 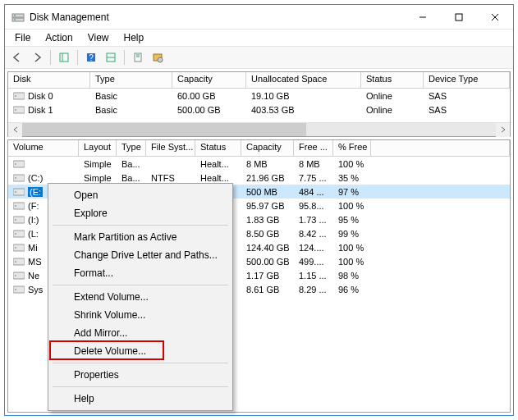 What do you see at coordinates (33, 220) in the screenshot?
I see `volume-name: (I:)` at bounding box center [33, 220].